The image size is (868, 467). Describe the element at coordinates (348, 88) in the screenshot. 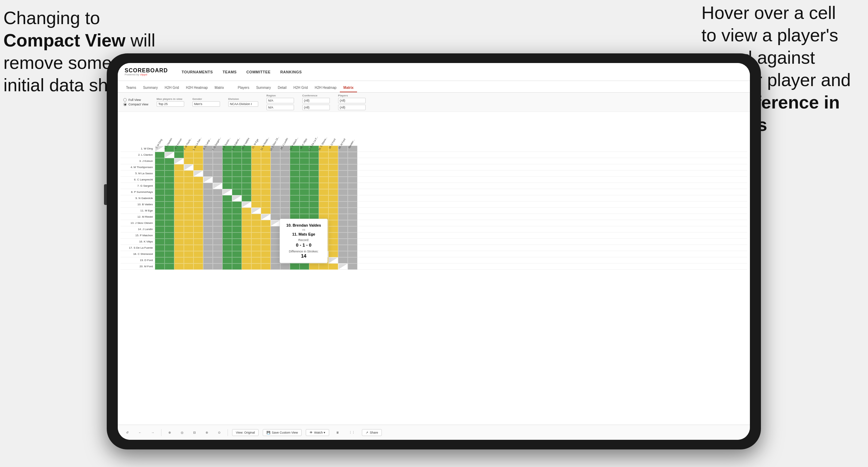

I see `tab-matrix-active: Matrix` at that location.